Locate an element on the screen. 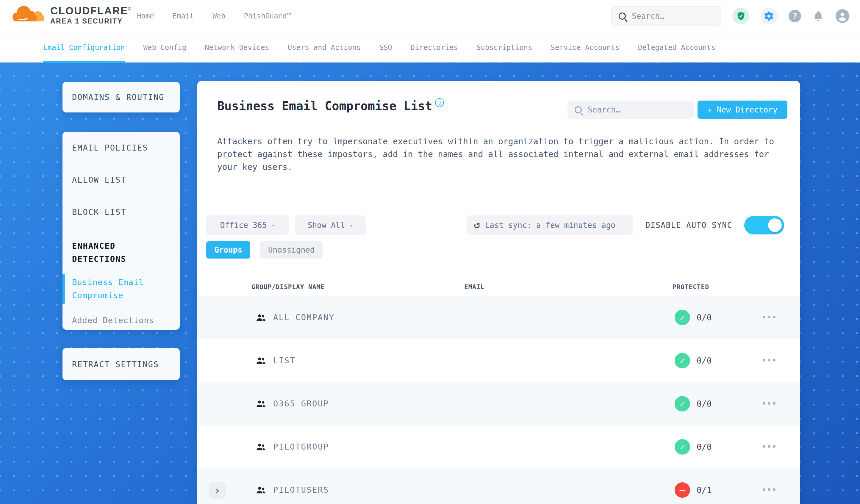  sidebar-item-added-detections: Added Detections is located at coordinates (121, 320).